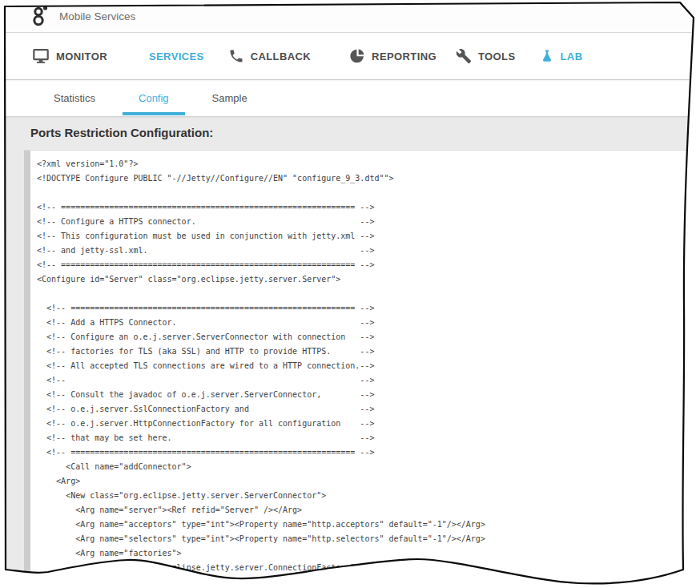  What do you see at coordinates (497, 56) in the screenshot?
I see `nav-label: TOOLS` at bounding box center [497, 56].